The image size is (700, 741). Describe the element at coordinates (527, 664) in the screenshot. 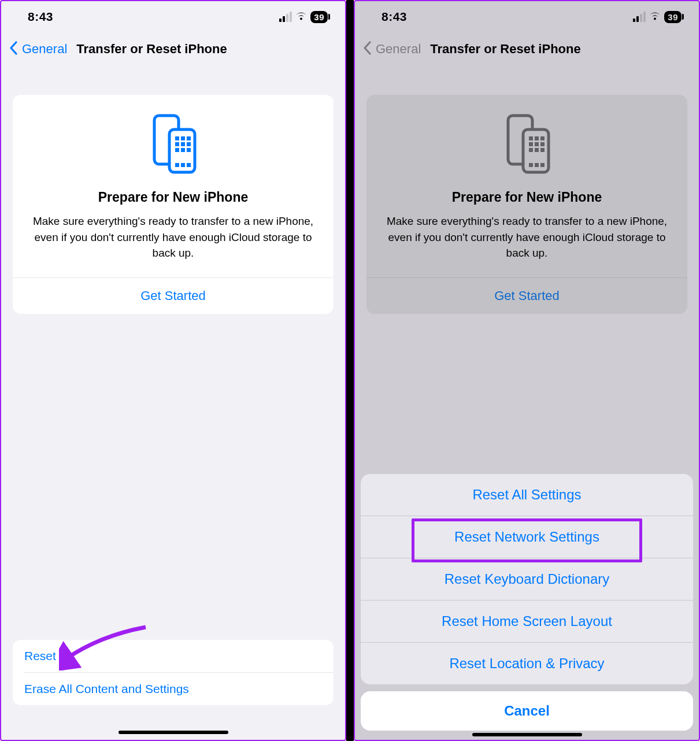

I see `reset-location-privacy: Reset Location & Privacy` at that location.